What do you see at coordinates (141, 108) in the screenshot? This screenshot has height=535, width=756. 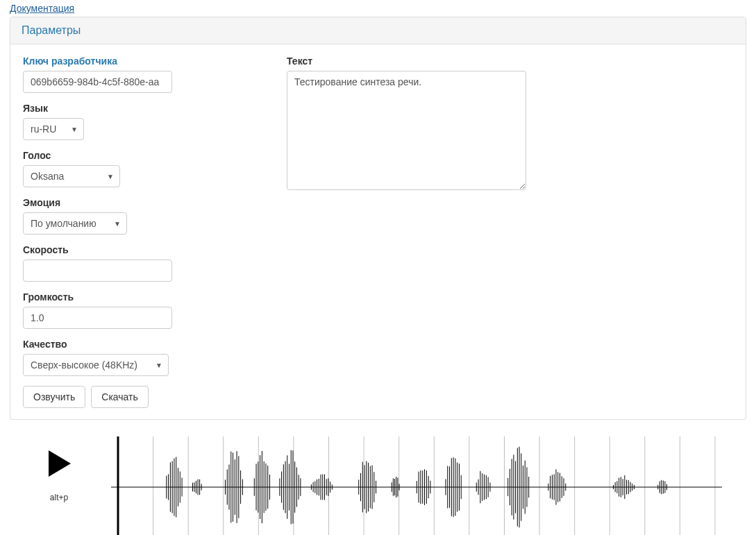 I see `language-label: Язык` at bounding box center [141, 108].